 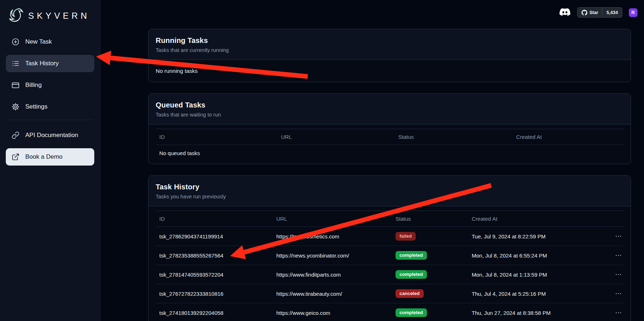 What do you see at coordinates (214, 313) in the screenshot?
I see `task-id: tsk_274180139292204058` at bounding box center [214, 313].